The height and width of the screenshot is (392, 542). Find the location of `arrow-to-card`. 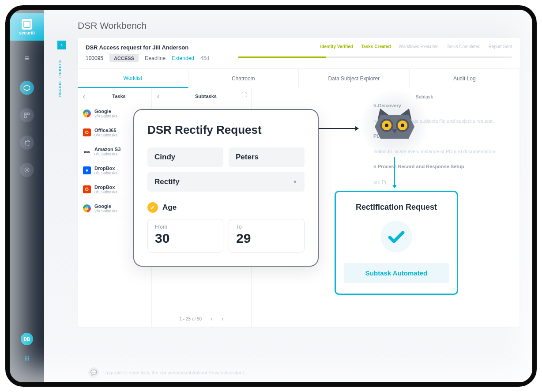

arrow-to-card is located at coordinates (395, 173).